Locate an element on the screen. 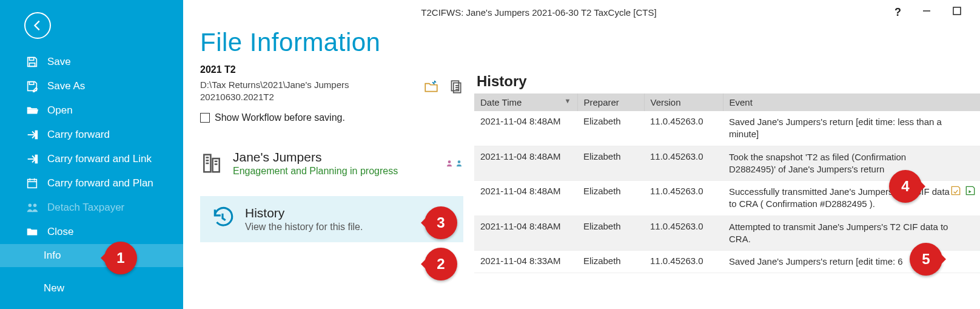 The image size is (980, 309). save-as-icon is located at coordinates (32, 86).